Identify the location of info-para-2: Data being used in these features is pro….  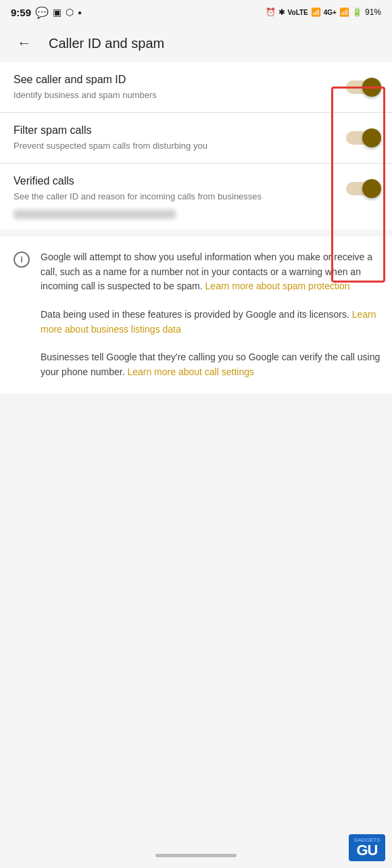
(211, 322).